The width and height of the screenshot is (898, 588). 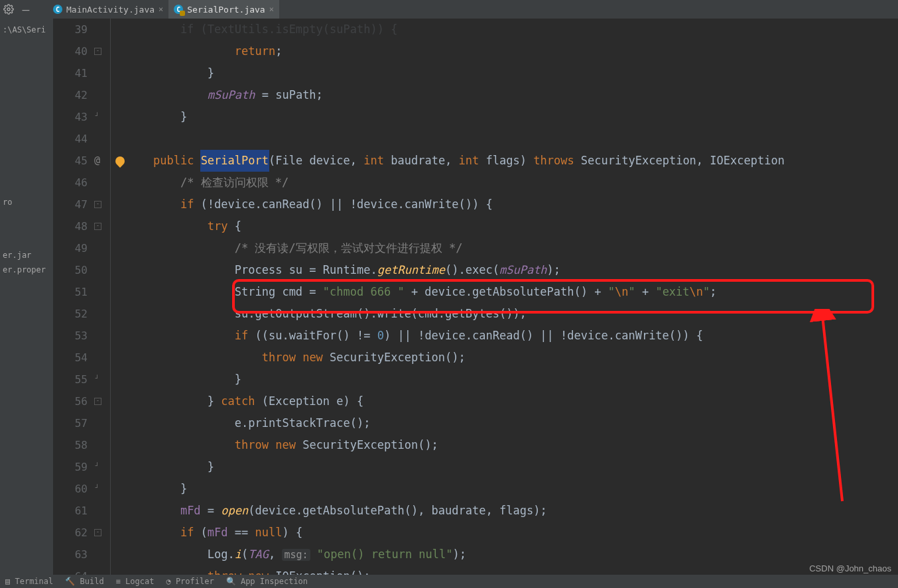 What do you see at coordinates (512, 570) in the screenshot?
I see `code-line: throw new IOException();` at bounding box center [512, 570].